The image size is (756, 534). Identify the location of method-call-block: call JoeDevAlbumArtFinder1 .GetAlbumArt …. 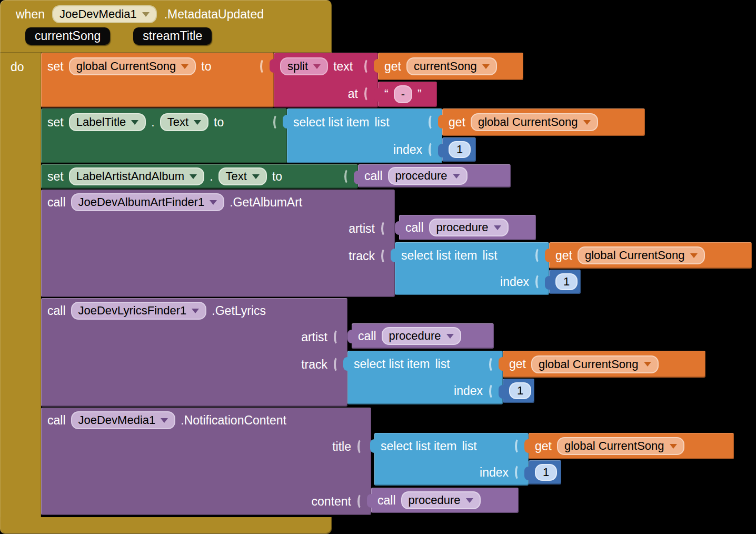
(218, 243).